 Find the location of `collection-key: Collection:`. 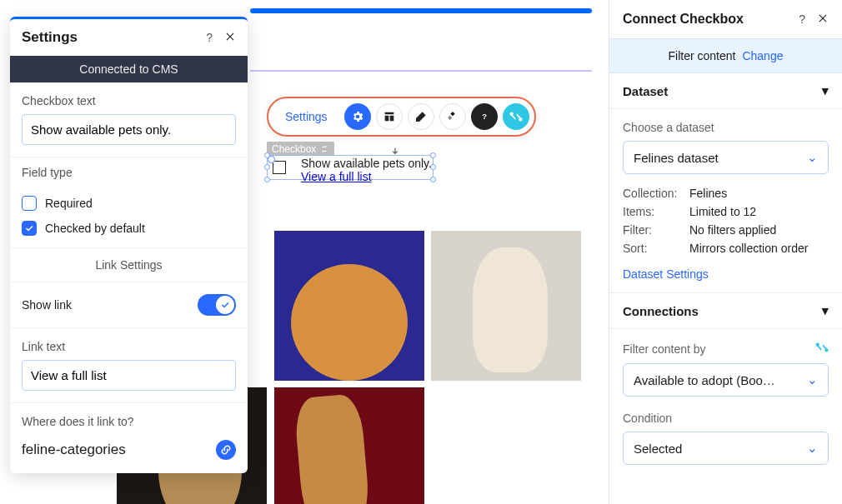

collection-key: Collection: is located at coordinates (656, 193).